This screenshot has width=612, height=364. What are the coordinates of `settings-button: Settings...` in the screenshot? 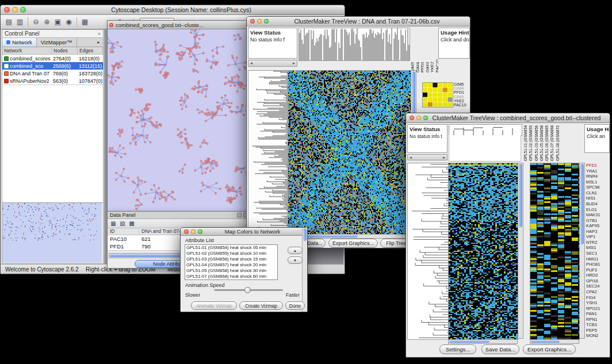 It's located at (458, 350).